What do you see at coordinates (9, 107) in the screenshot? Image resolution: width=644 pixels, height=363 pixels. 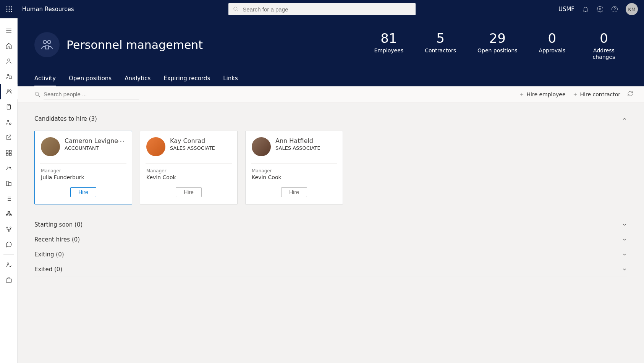 I see `rail-clipboard-icon` at bounding box center [9, 107].